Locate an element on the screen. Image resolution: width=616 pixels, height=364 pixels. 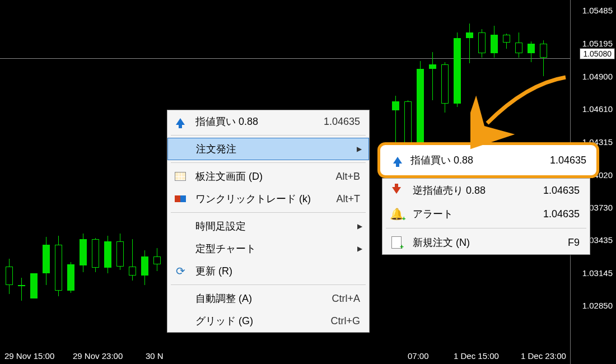
oneclick-icon is located at coordinates (180, 199).